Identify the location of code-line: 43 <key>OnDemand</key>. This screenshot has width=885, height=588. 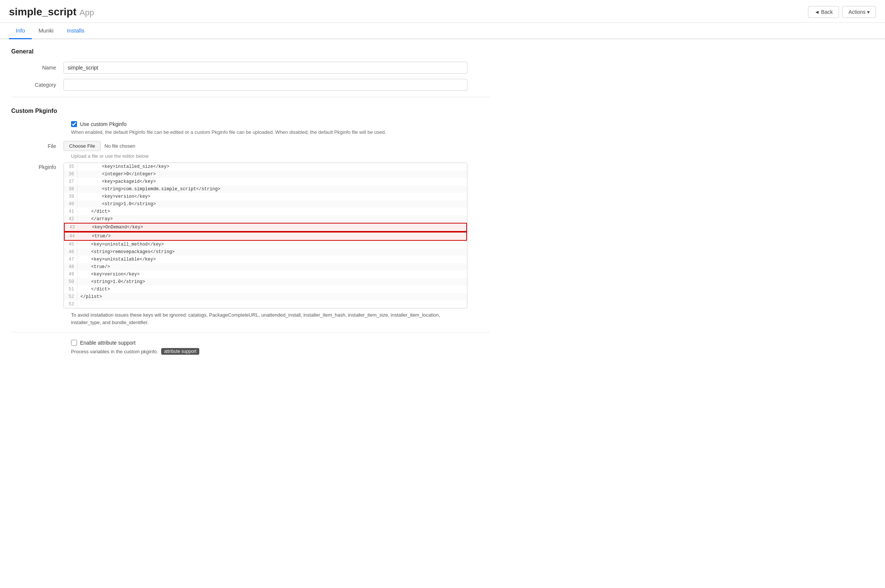
(266, 227).